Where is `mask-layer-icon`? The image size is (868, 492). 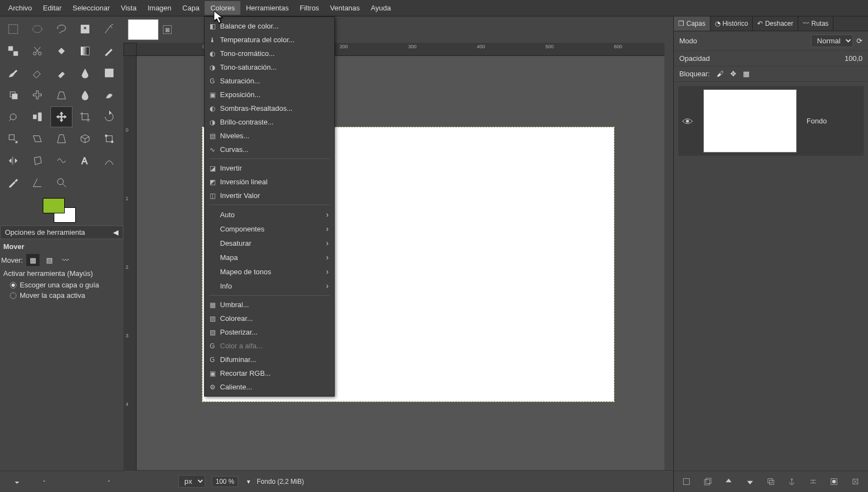
mask-layer-icon is located at coordinates (834, 482).